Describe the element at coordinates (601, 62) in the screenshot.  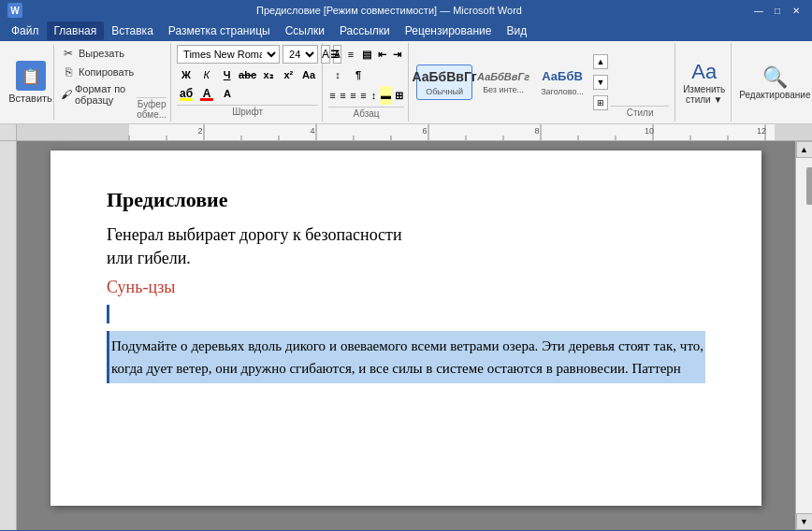
I see `styles-up-button: ▲` at that location.